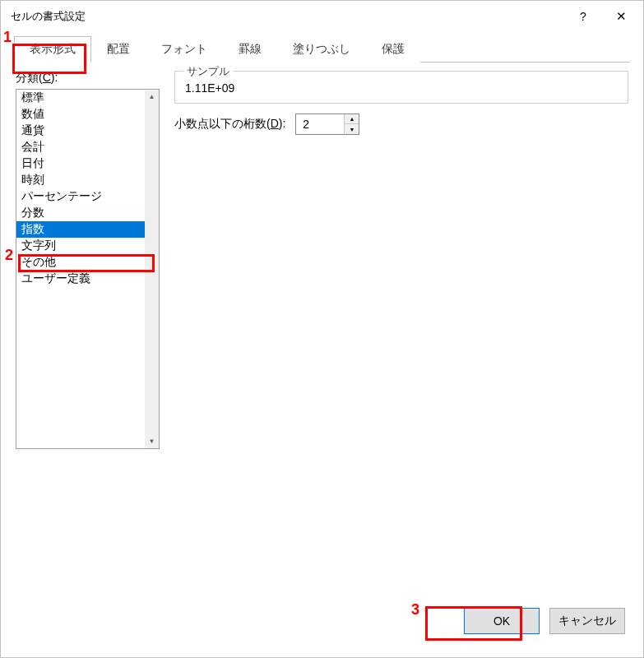 This screenshot has width=644, height=658. What do you see at coordinates (87, 180) in the screenshot?
I see `list-item: 時刻` at bounding box center [87, 180].